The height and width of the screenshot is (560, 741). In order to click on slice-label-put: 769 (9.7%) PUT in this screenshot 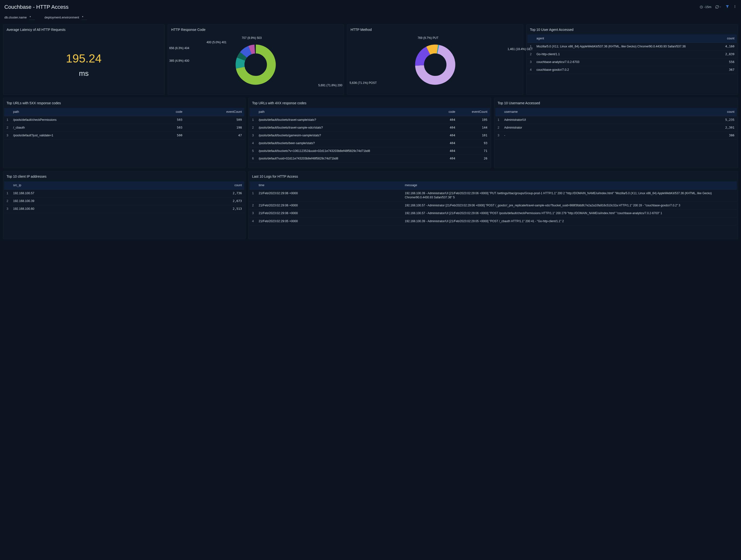, I will do `click(428, 38)`.